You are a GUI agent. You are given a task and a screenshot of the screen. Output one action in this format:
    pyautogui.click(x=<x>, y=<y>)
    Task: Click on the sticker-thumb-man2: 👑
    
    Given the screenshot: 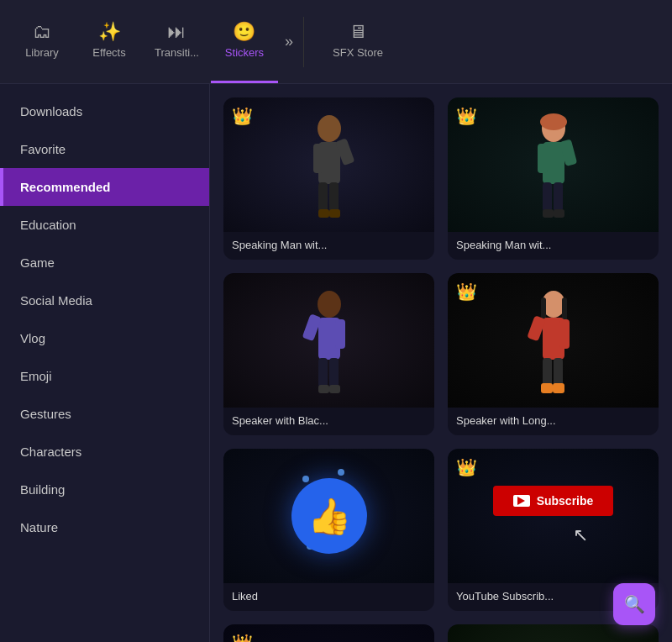 What is the action you would take?
    pyautogui.click(x=553, y=165)
    